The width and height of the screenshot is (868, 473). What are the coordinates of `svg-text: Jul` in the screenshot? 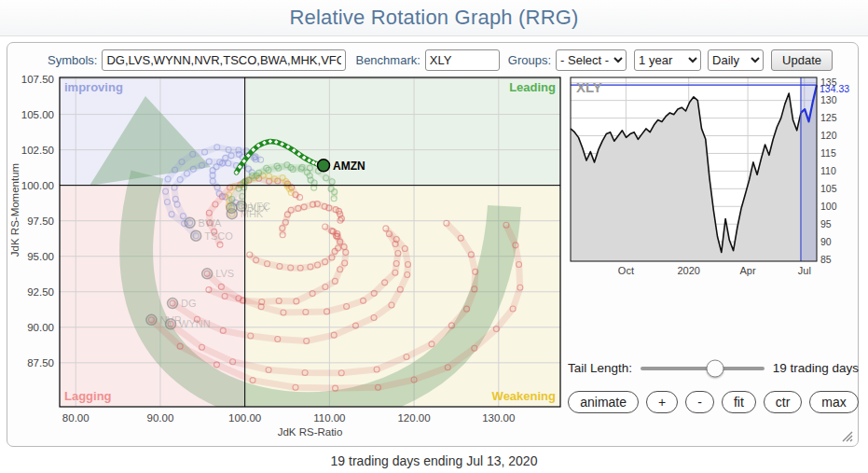 It's located at (805, 271).